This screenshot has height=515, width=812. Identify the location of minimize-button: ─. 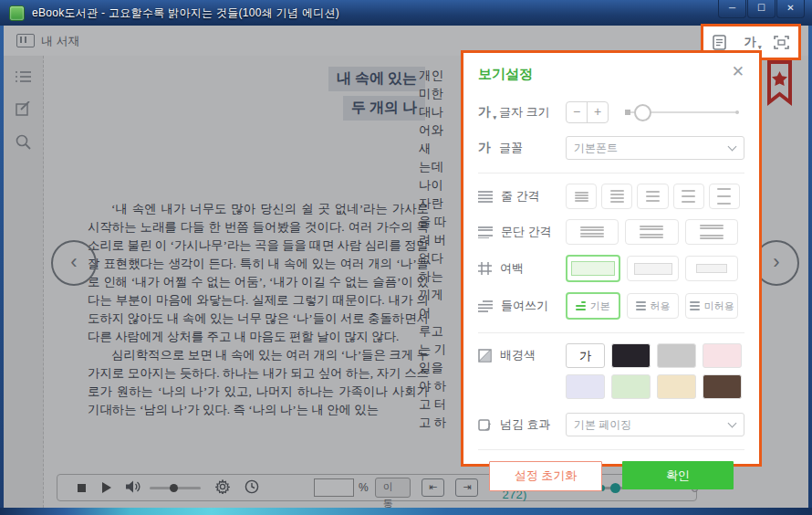
(732, 9).